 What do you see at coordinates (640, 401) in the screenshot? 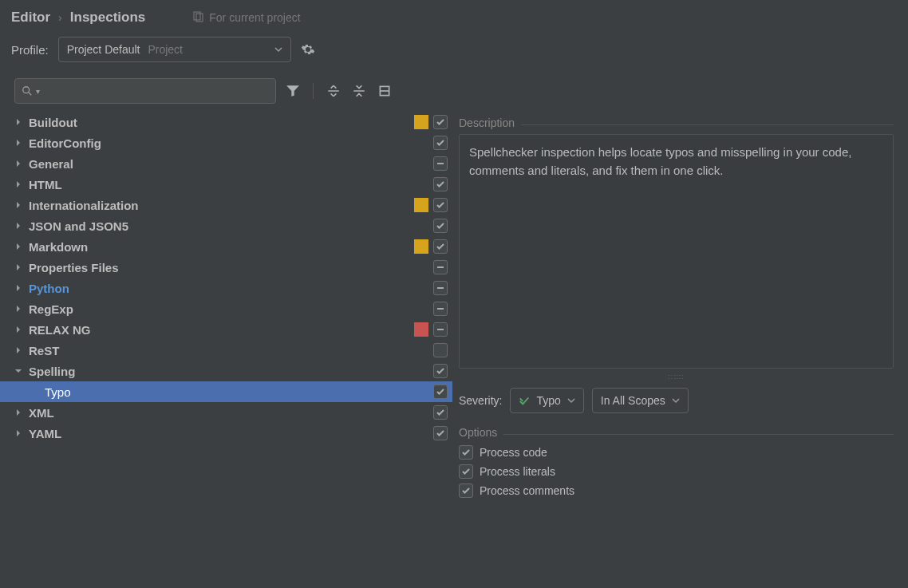
I see `scope-combo: In All Scopes` at bounding box center [640, 401].